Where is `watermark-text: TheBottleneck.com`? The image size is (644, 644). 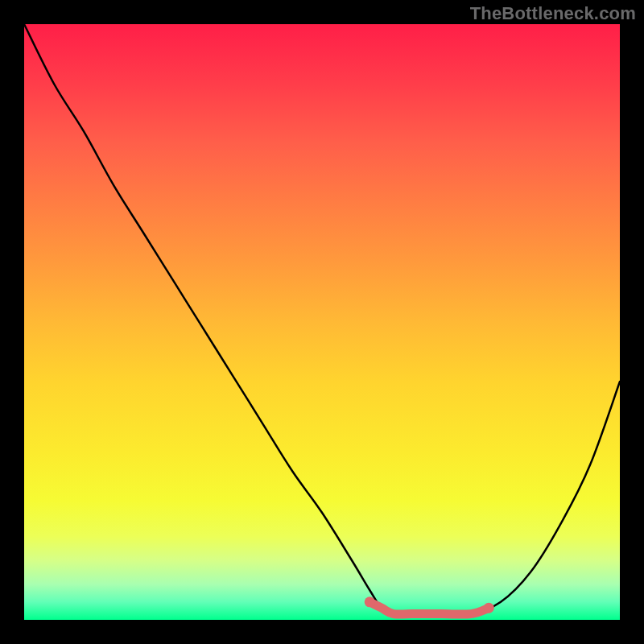
watermark-text: TheBottleneck.com is located at coordinates (553, 14).